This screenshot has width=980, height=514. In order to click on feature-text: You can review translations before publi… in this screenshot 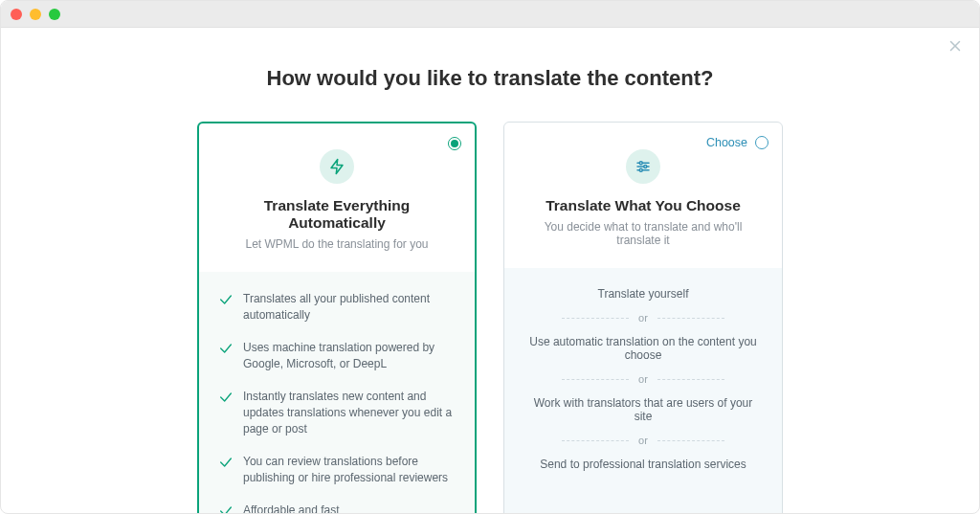, I will do `click(349, 471)`.